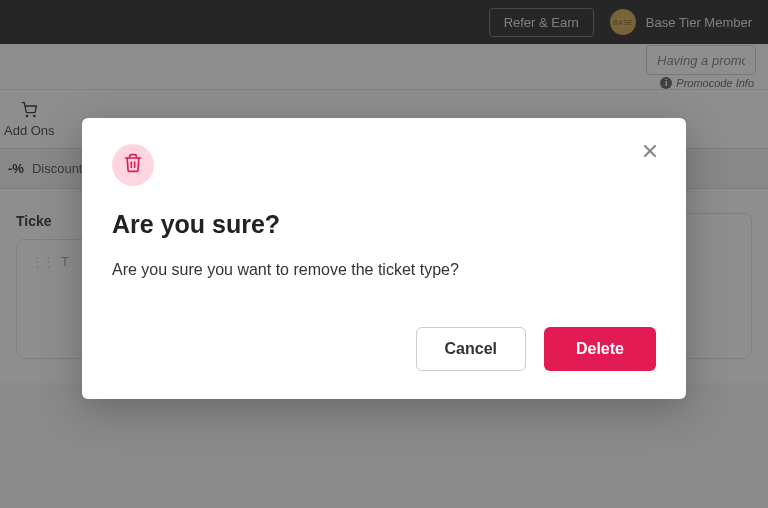  What do you see at coordinates (384, 349) in the screenshot?
I see `modal-actions: Cancel Delete` at bounding box center [384, 349].